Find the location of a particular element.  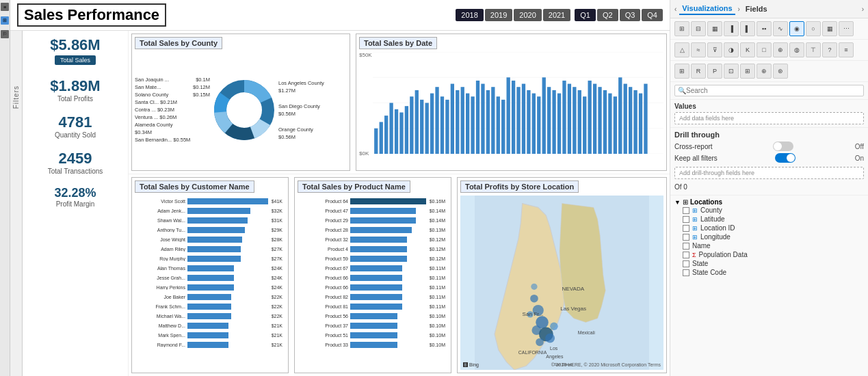

field-name: Name is located at coordinates (769, 246).